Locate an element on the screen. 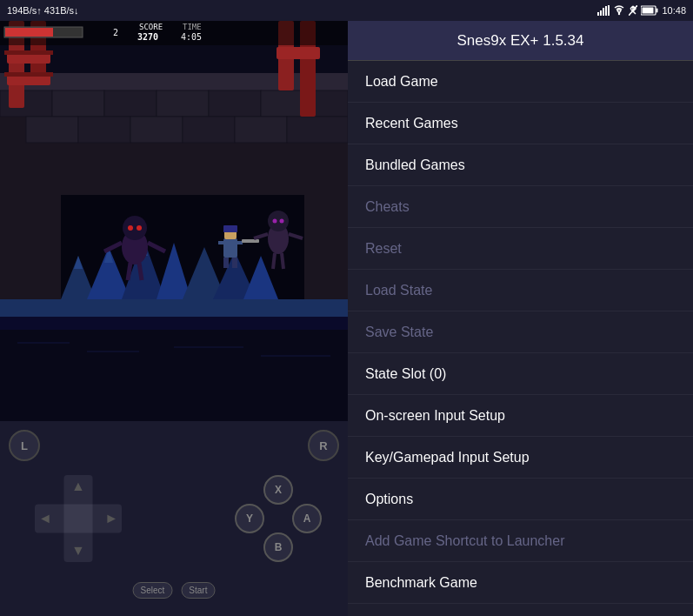 Image resolution: width=693 pixels, height=616 pixels. menu-item-label: Reset is located at coordinates (383, 249).